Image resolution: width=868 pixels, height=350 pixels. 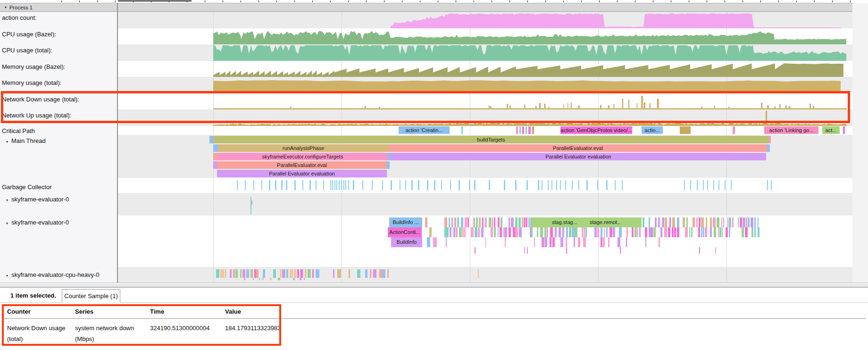 I want to click on critical-path-span: act..., so click(x=831, y=130).